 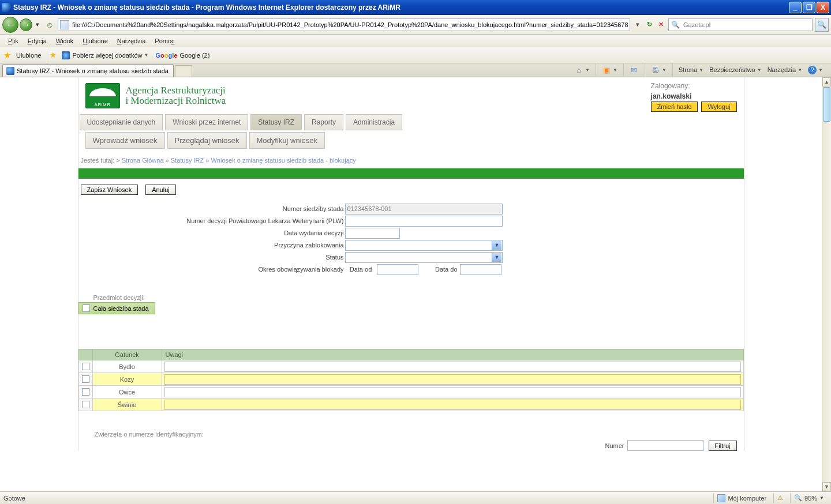 What do you see at coordinates (415, 25) in the screenshot?
I see `navigation-bar: ← → ▾ ⎋ ▾ ↻ ✕ 🔍 🔍` at bounding box center [415, 25].